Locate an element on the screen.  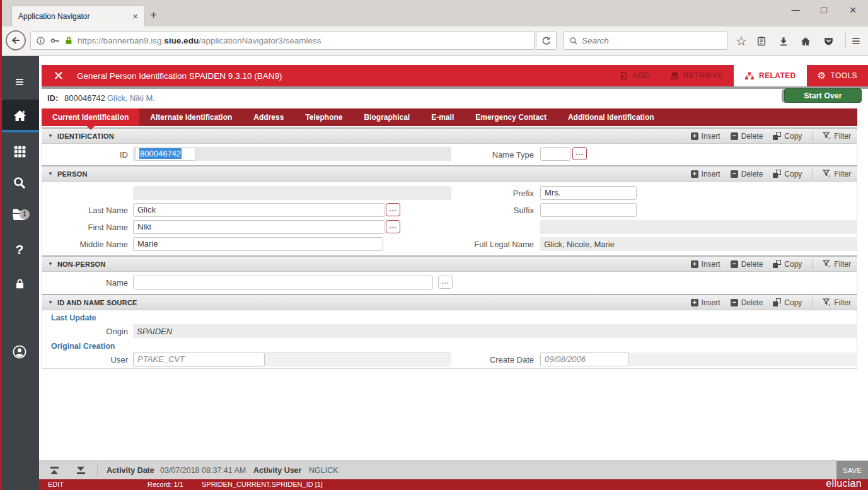
tab-address: Address is located at coordinates (269, 117).